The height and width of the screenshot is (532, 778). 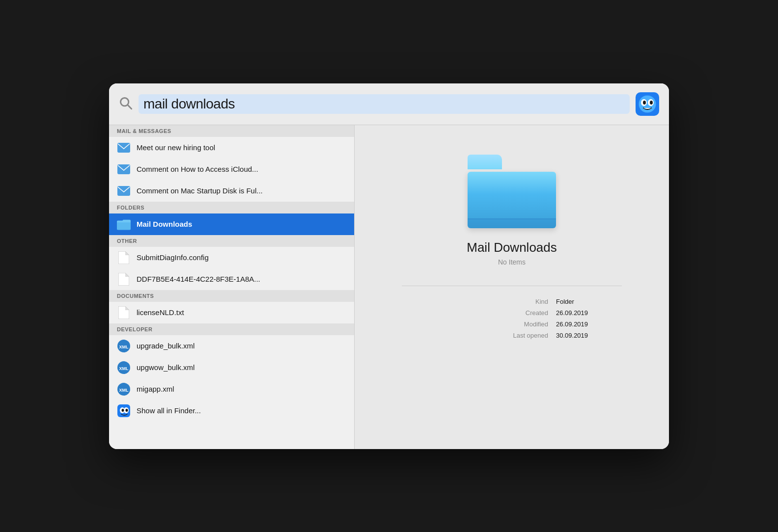 What do you see at coordinates (512, 313) in the screenshot?
I see `meta-row-created: Created 26.09.2019` at bounding box center [512, 313].